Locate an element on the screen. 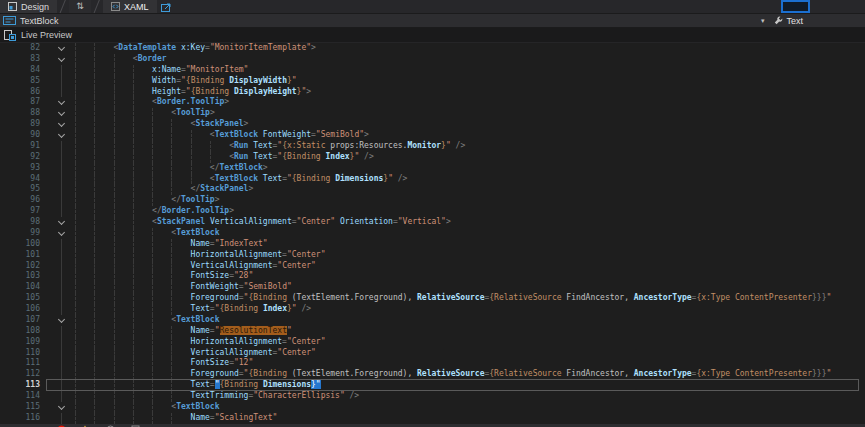  line-number: 91 is located at coordinates (23, 146).